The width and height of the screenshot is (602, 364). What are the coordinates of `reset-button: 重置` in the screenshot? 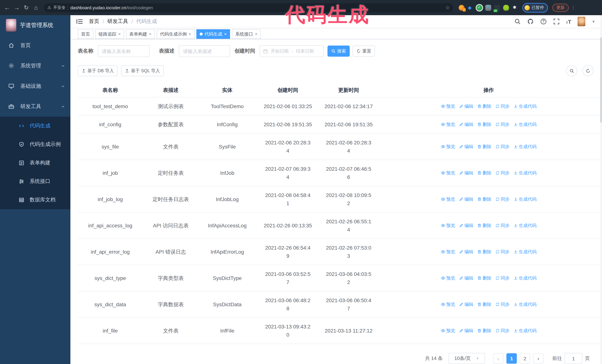 It's located at (364, 51).